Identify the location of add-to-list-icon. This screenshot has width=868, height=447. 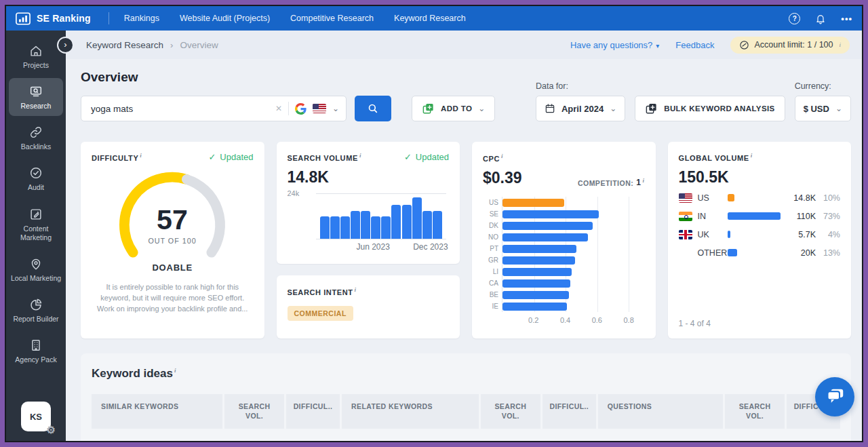
(429, 109).